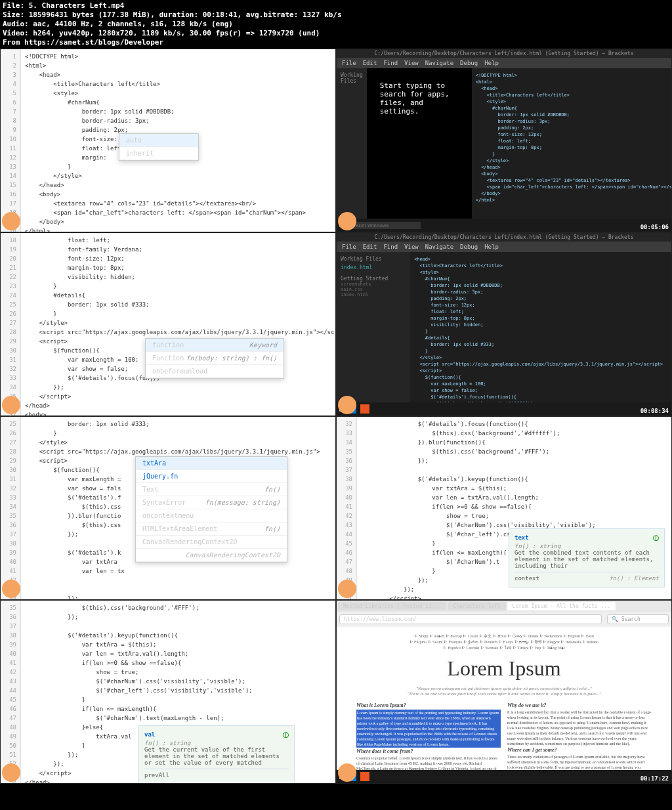  I want to click on autocomplete-popup: auto inherit, so click(159, 147).